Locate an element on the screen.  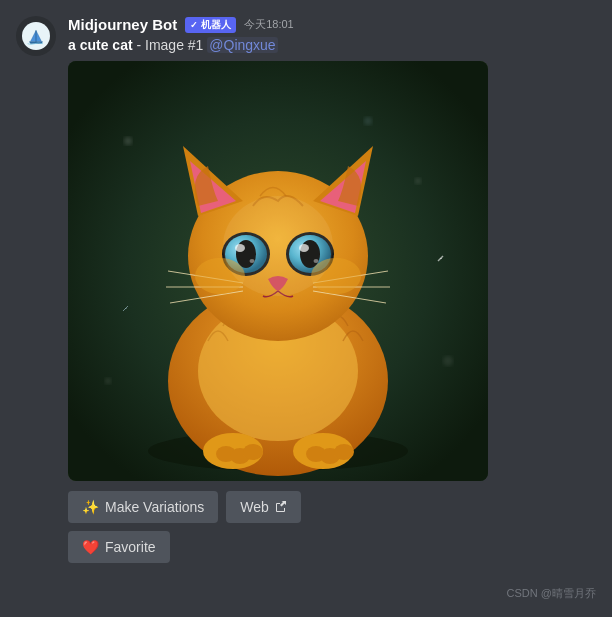
favorite-icon: ❤️ is located at coordinates (90, 547).